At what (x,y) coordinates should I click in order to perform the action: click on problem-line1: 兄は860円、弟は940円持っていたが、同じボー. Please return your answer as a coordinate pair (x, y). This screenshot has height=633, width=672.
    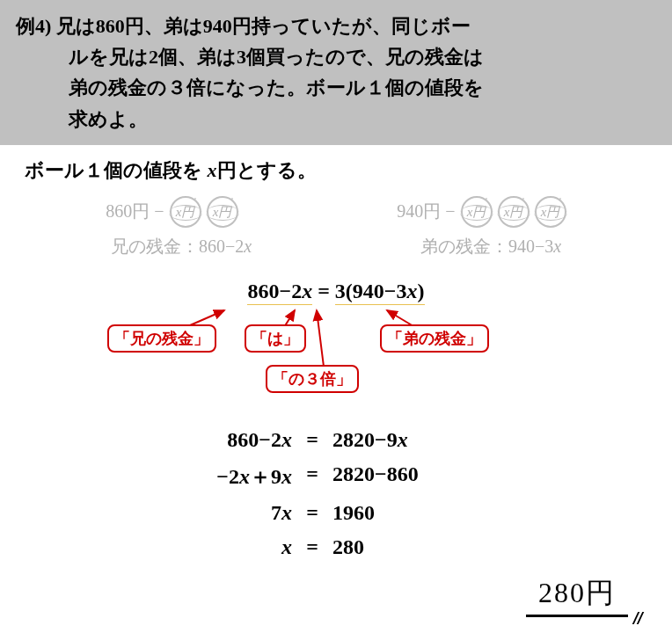
    Looking at the image, I should click on (264, 26).